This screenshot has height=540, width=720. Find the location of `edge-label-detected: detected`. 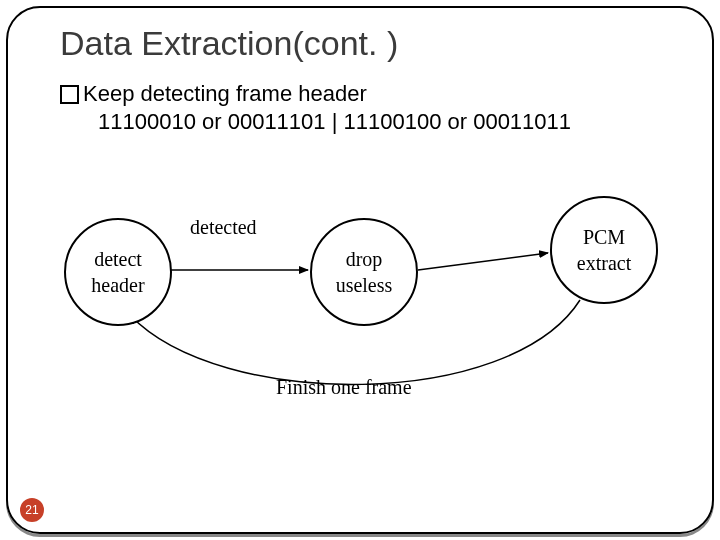

edge-label-detected: detected is located at coordinates (224, 228).